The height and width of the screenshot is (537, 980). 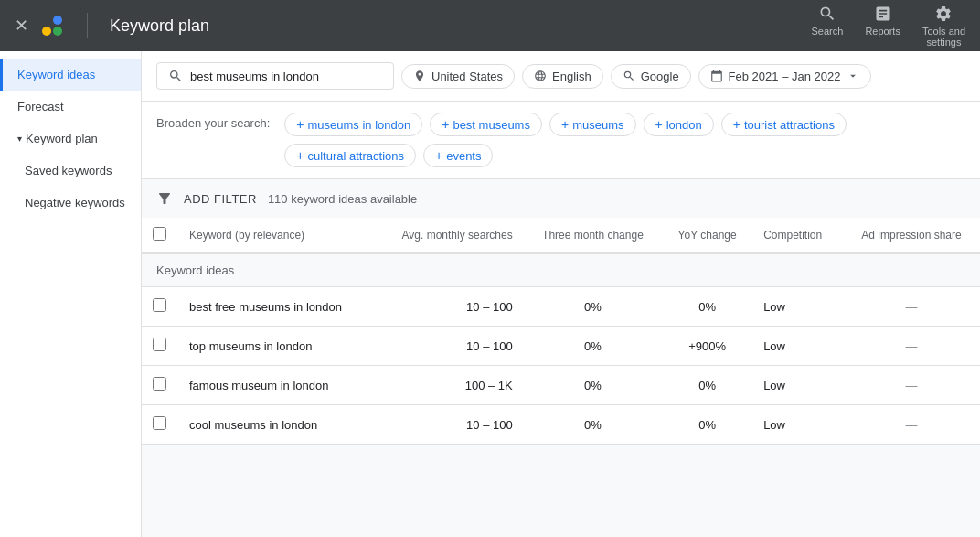 I want to click on broaden-search-area: Broaden your search: + museums in london…, so click(x=561, y=141).